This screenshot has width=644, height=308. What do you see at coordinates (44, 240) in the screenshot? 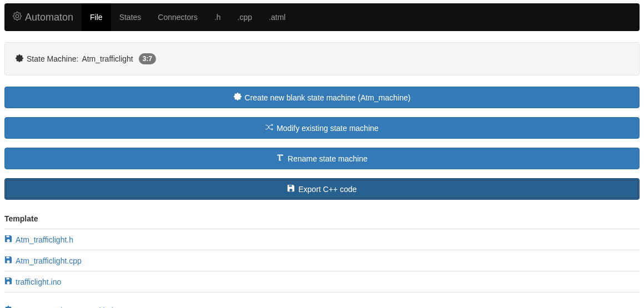
I see `template-label: Atm_trafficlight.h` at bounding box center [44, 240].